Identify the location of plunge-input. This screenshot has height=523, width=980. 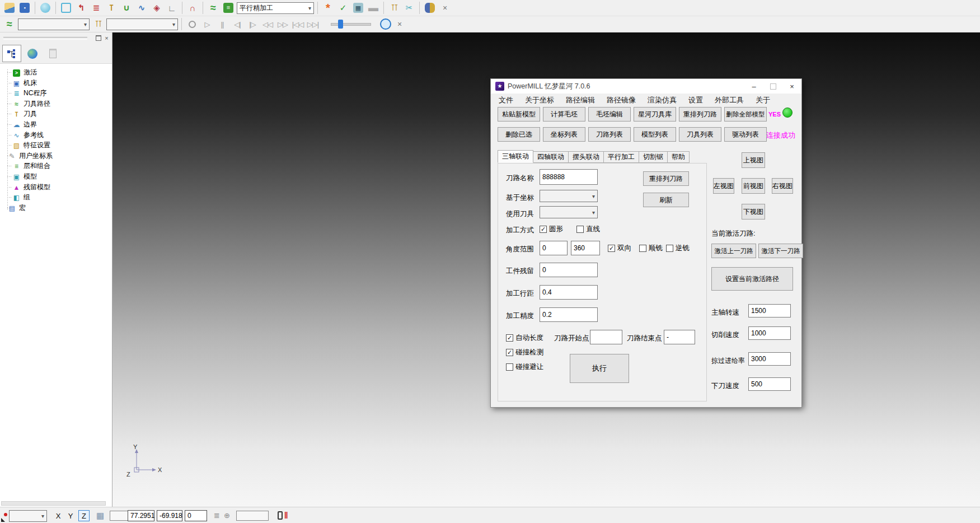
(770, 384).